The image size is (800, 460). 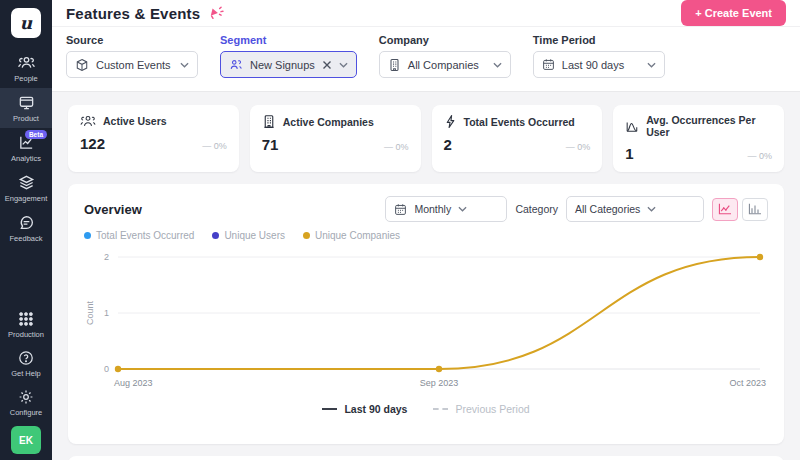 What do you see at coordinates (26, 188) in the screenshot?
I see `sidebar-item-engagement: Engagement` at bounding box center [26, 188].